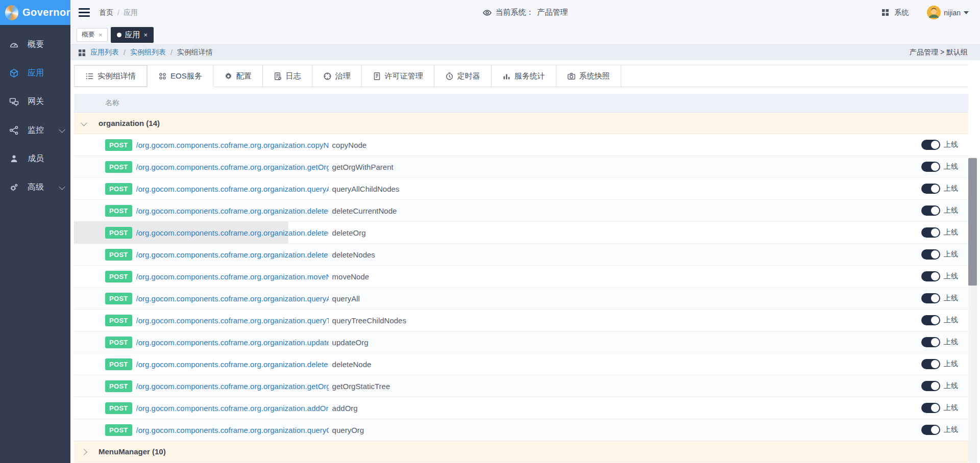 Image resolution: width=980 pixels, height=463 pixels. Describe the element at coordinates (180, 76) in the screenshot. I see `tab-eos-services: EOS服务` at that location.